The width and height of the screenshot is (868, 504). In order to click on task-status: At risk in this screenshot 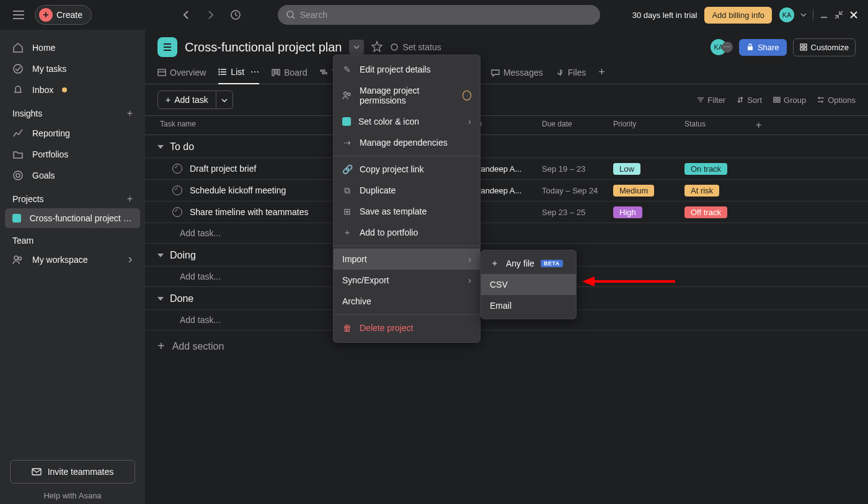, I will do `click(720, 191)`.